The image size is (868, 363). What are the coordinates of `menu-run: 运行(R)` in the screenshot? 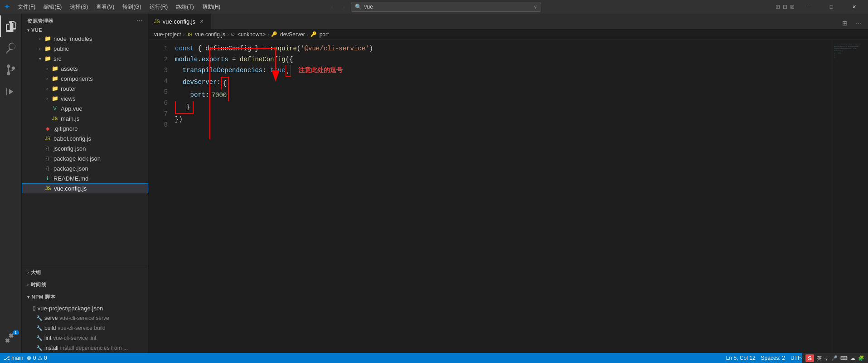 It's located at (159, 7).